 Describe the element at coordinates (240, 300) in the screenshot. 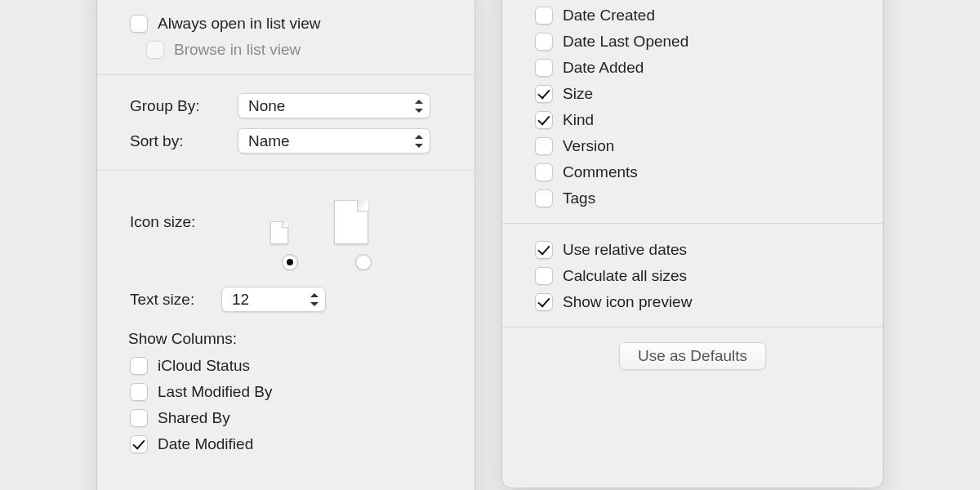

I see `text-size-value: 12` at that location.